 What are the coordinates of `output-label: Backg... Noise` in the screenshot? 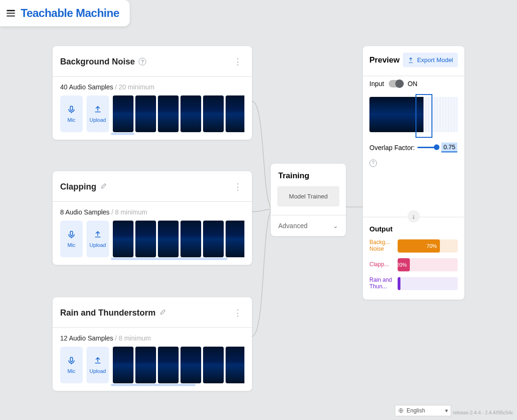 It's located at (381, 246).